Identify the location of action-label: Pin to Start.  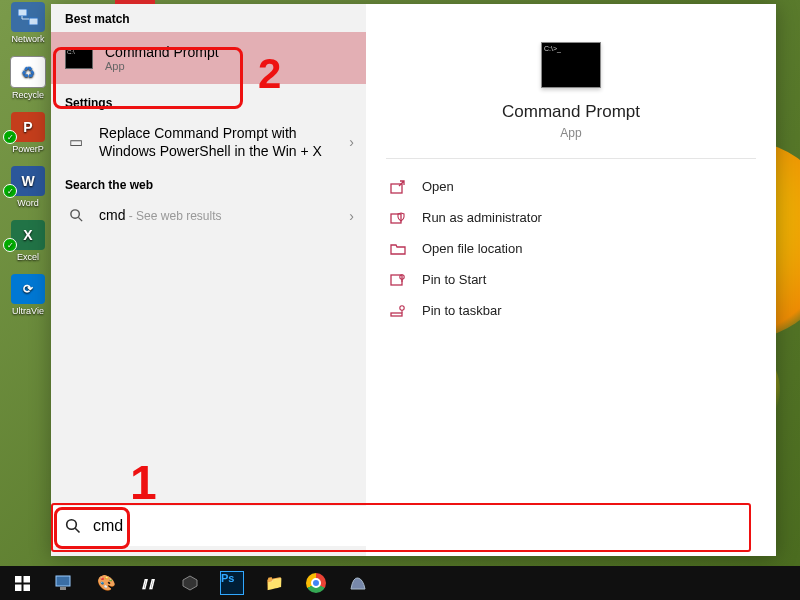
(454, 280).